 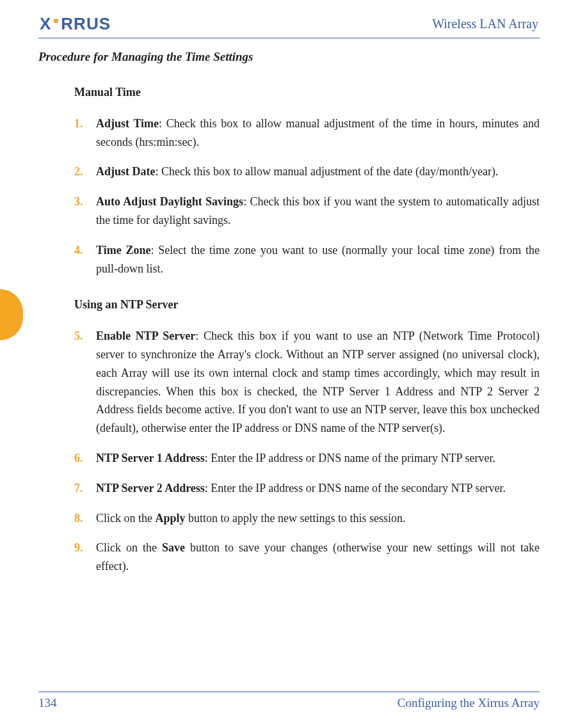 I want to click on item-number: 3., so click(x=85, y=211).